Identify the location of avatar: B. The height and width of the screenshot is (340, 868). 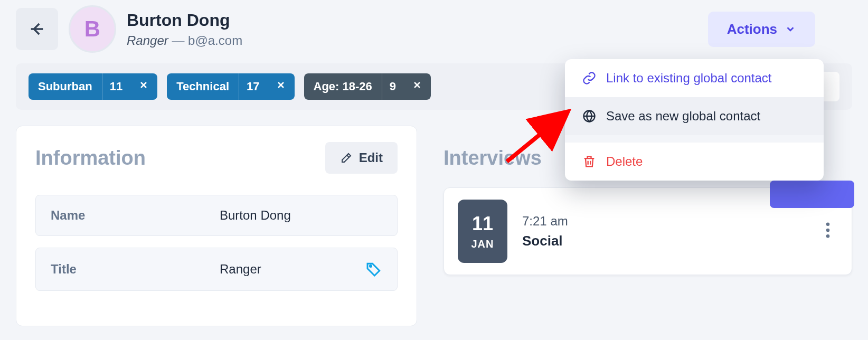
(92, 29).